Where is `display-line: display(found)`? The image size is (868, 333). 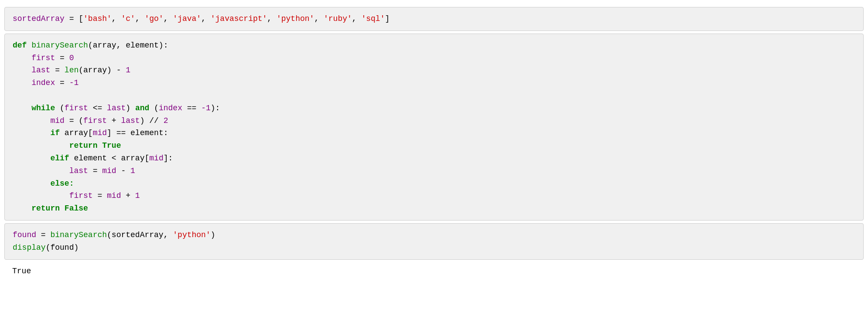
display-line: display(found) is located at coordinates (45, 248).